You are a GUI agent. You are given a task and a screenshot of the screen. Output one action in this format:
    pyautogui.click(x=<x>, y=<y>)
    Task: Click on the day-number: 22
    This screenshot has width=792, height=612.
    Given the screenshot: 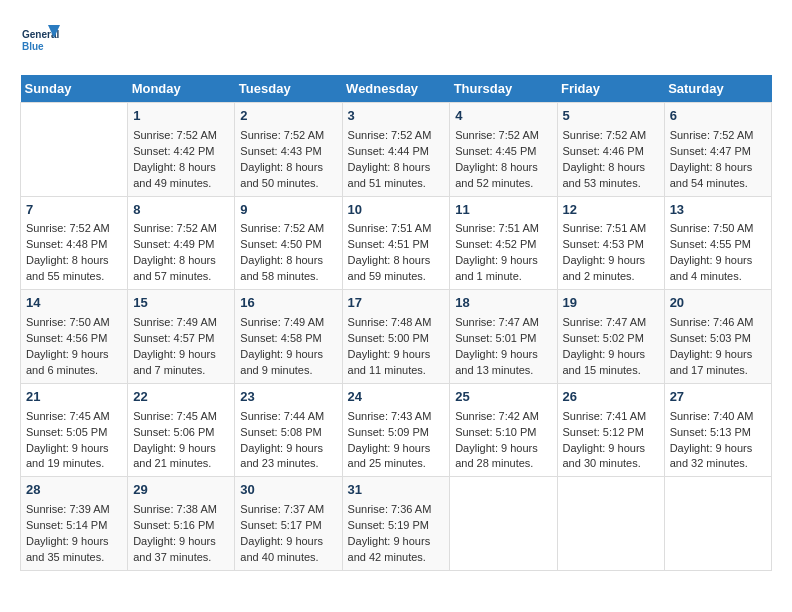 What is the action you would take?
    pyautogui.click(x=181, y=398)
    